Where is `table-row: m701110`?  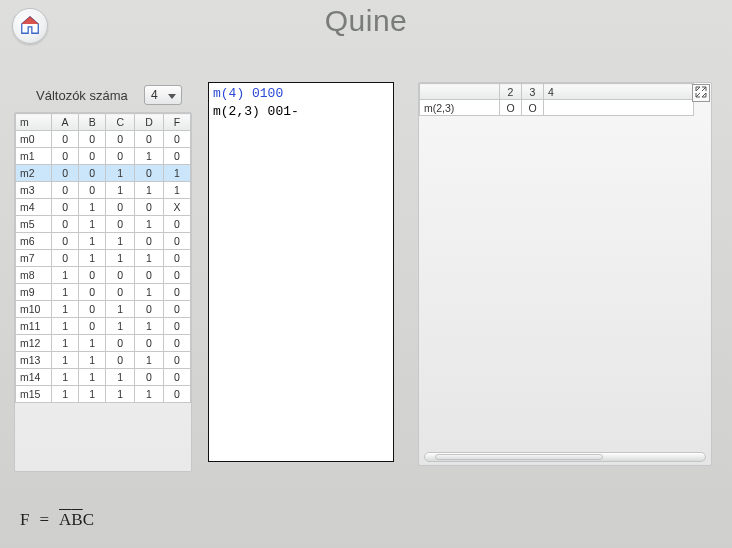 table-row: m701110 is located at coordinates (104, 258).